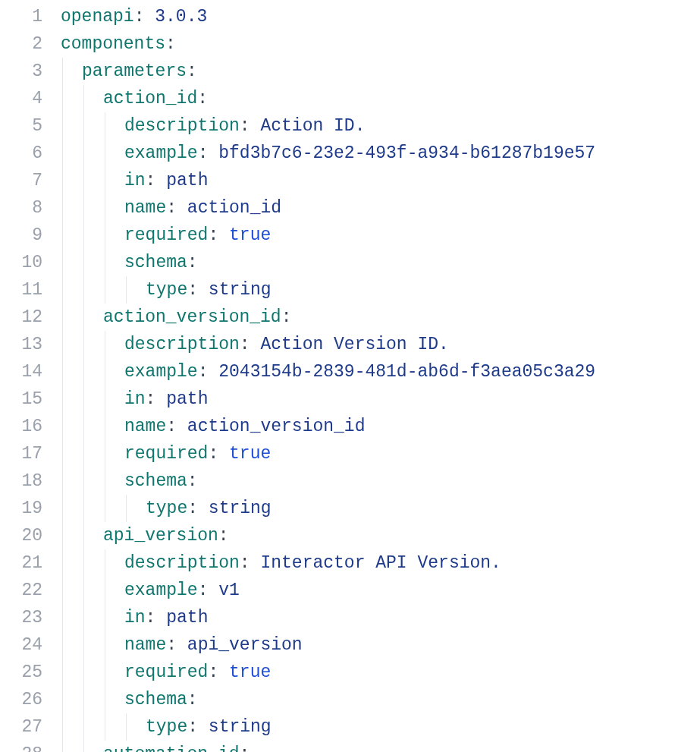 Image resolution: width=700 pixels, height=752 pixels. What do you see at coordinates (240, 508) in the screenshot?
I see `token-val: string` at bounding box center [240, 508].